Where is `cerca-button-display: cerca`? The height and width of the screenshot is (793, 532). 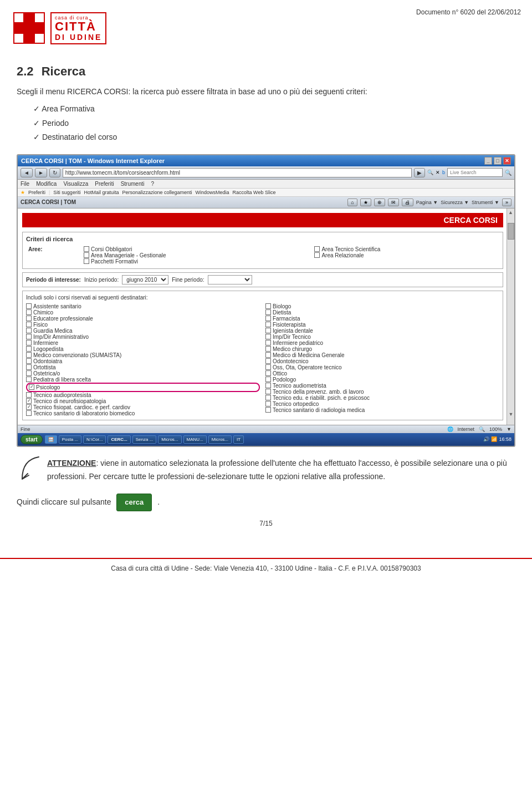 cerca-button-display: cerca is located at coordinates (135, 502).